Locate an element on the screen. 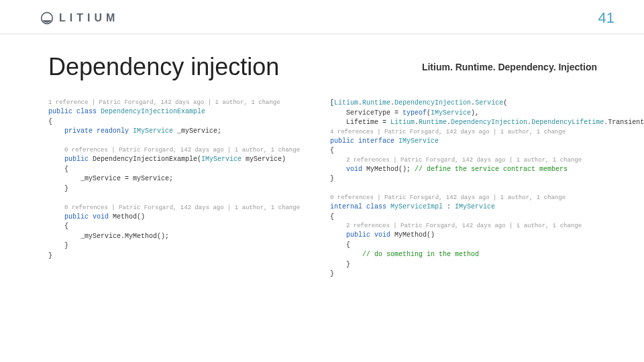 This screenshot has height=362, width=644. code-line: public class DependencyInjectionExample is located at coordinates (179, 113).